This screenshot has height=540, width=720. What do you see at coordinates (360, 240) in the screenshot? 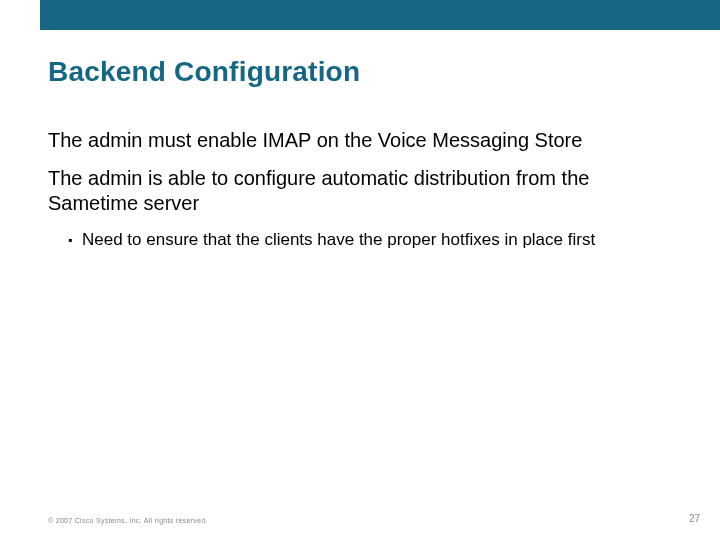
I see `sub-bullet-list: Need to ensure that the clients have the…` at bounding box center [360, 240].